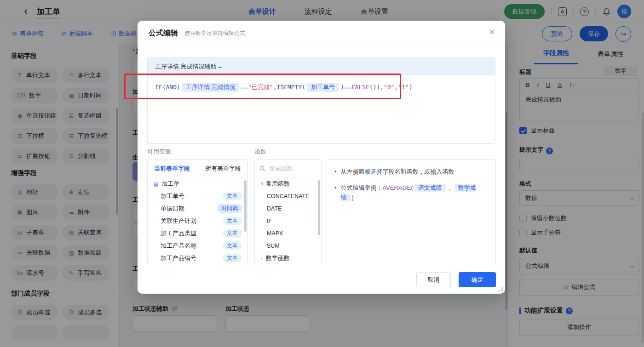  What do you see at coordinates (319, 208) in the screenshot?
I see `functions-scrollbar` at bounding box center [319, 208].